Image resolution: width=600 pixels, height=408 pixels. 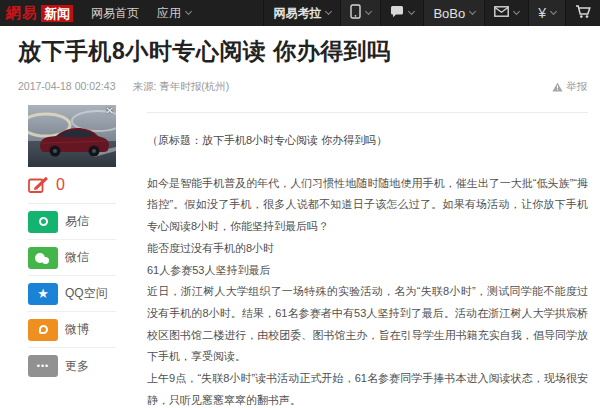 What do you see at coordinates (144, 86) in the screenshot?
I see `source-label: 来源:` at bounding box center [144, 86].